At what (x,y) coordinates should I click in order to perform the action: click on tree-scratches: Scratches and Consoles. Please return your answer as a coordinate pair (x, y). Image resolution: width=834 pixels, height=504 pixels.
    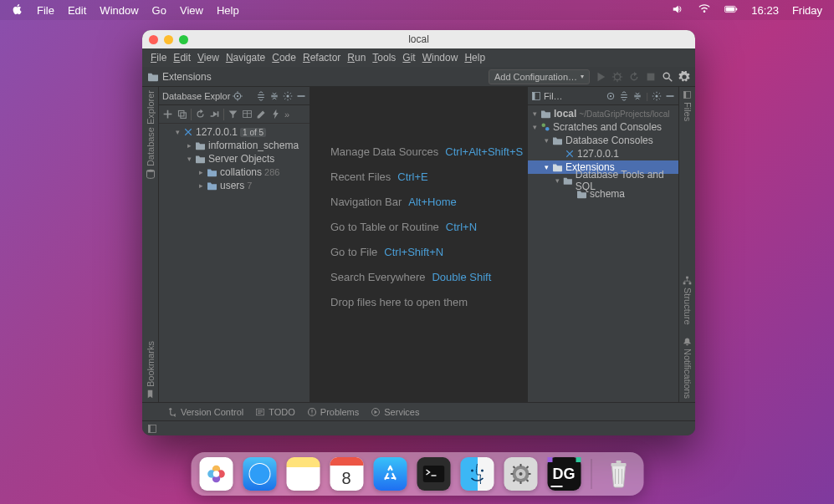
    Looking at the image, I should click on (603, 127).